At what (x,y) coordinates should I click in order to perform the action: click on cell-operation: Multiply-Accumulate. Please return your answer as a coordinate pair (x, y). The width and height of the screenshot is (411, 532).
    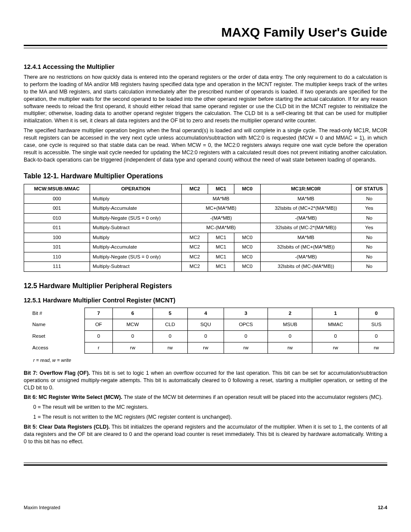
    Looking at the image, I should click on (136, 208).